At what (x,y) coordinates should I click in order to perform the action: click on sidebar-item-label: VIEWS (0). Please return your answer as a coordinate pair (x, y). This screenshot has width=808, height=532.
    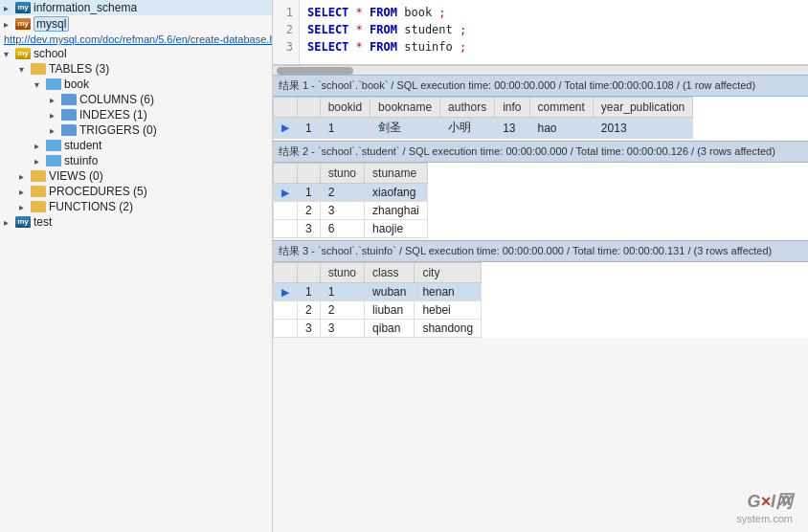
    Looking at the image, I should click on (77, 176).